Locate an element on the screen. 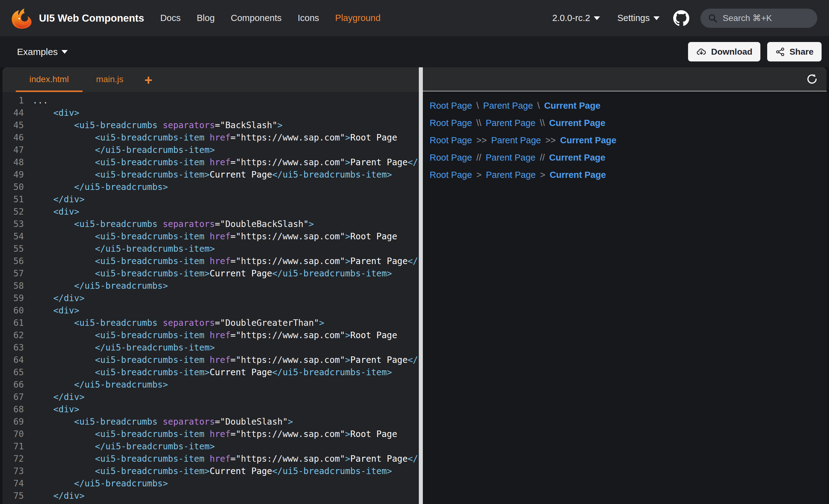 The image size is (829, 504). code-token-tag: <ui5-breadcrumbs is located at coordinates (95, 125).